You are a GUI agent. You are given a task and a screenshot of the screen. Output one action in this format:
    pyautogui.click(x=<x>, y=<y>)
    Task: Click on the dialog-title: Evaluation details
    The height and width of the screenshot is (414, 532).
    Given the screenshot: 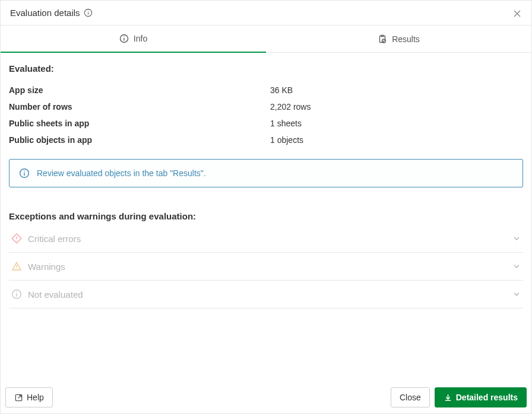 What is the action you would take?
    pyautogui.click(x=45, y=13)
    